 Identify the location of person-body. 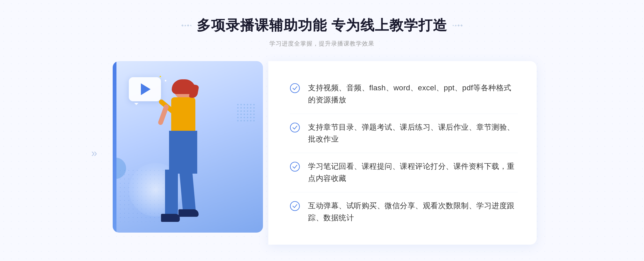
(183, 116).